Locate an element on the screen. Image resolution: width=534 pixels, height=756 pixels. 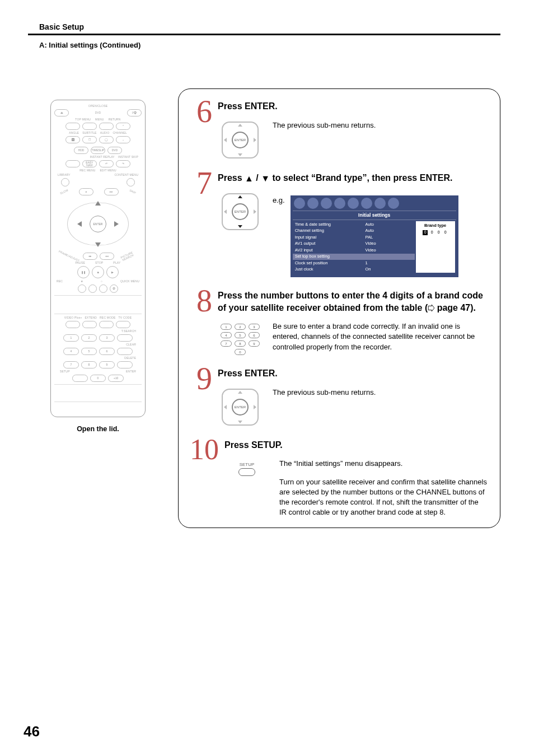
step-6: 6 Press ENTER. ENTER The previous s is located at coordinates (338, 129).